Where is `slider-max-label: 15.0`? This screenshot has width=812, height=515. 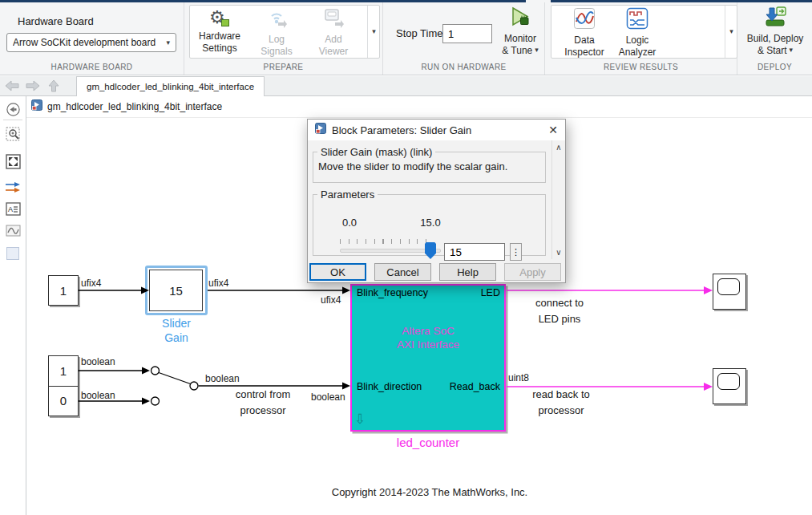
slider-max-label: 15.0 is located at coordinates (430, 223).